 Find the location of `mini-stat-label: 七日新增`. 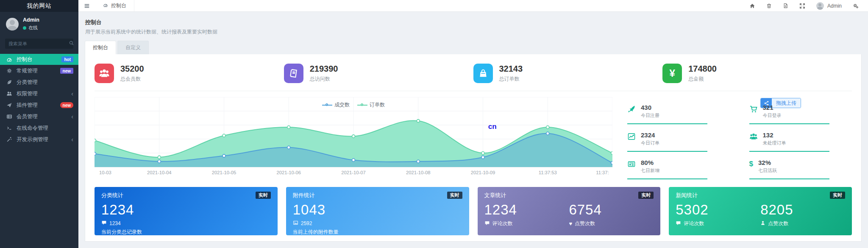

mini-stat-label: 七日新增 is located at coordinates (650, 170).